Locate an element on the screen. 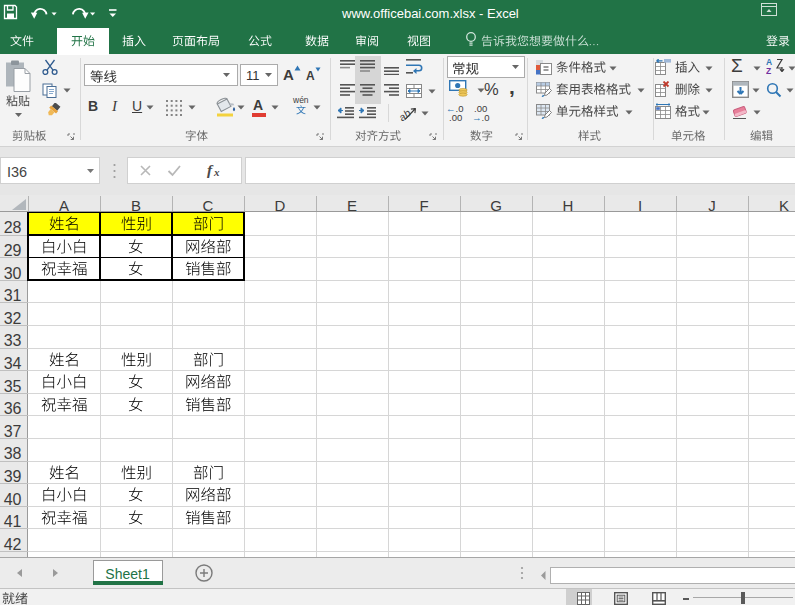 This screenshot has height=605, width=795. svg-text: Z is located at coordinates (768, 70).